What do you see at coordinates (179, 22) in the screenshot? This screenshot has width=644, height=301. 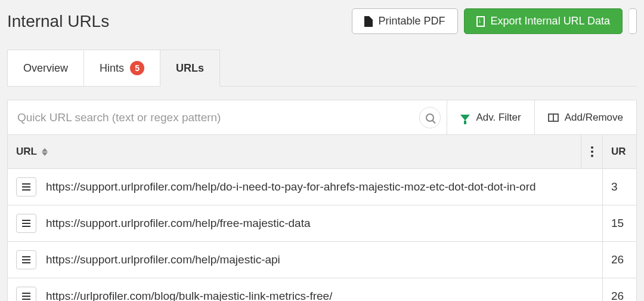 I see `page-title: Internal URLs` at bounding box center [179, 22].